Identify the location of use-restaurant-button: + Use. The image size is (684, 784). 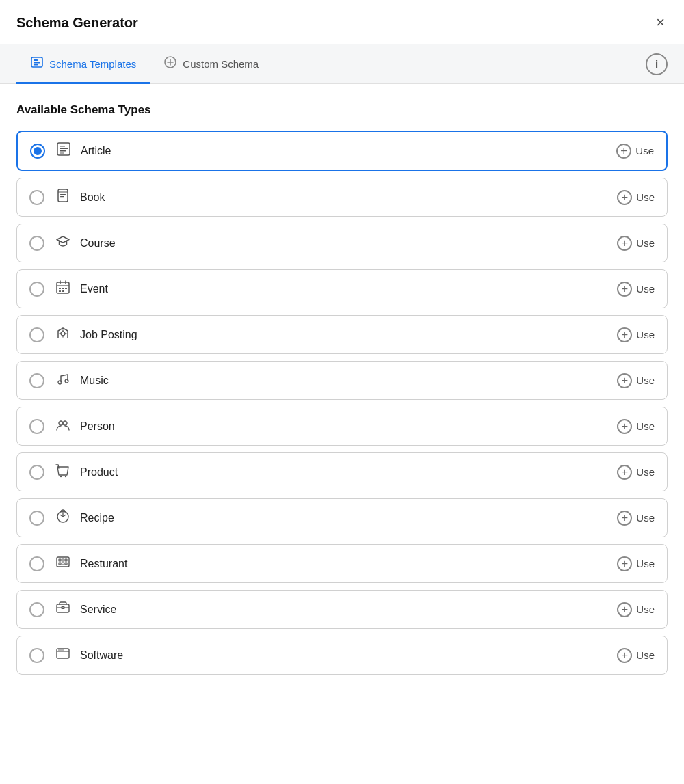
(636, 564).